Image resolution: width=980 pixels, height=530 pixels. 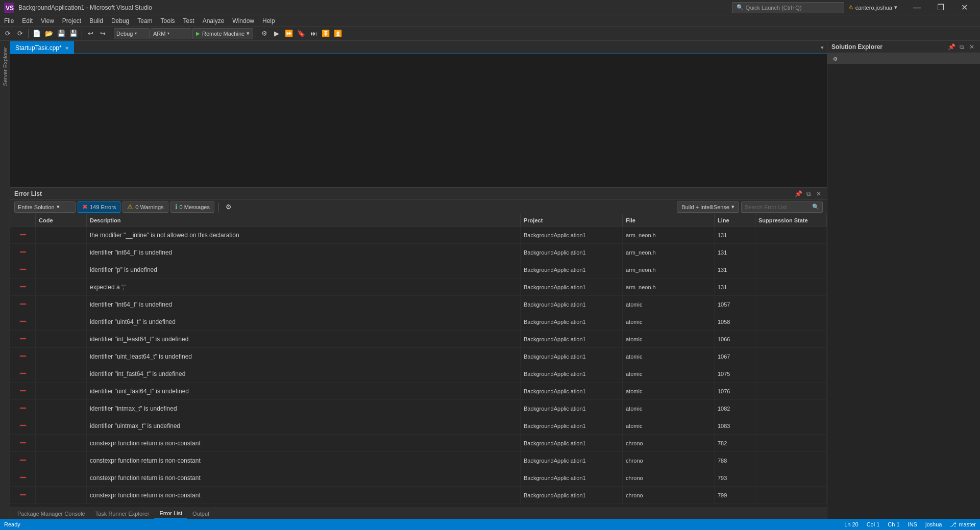 What do you see at coordinates (37, 34) in the screenshot?
I see `new-file-button: 📄` at bounding box center [37, 34].